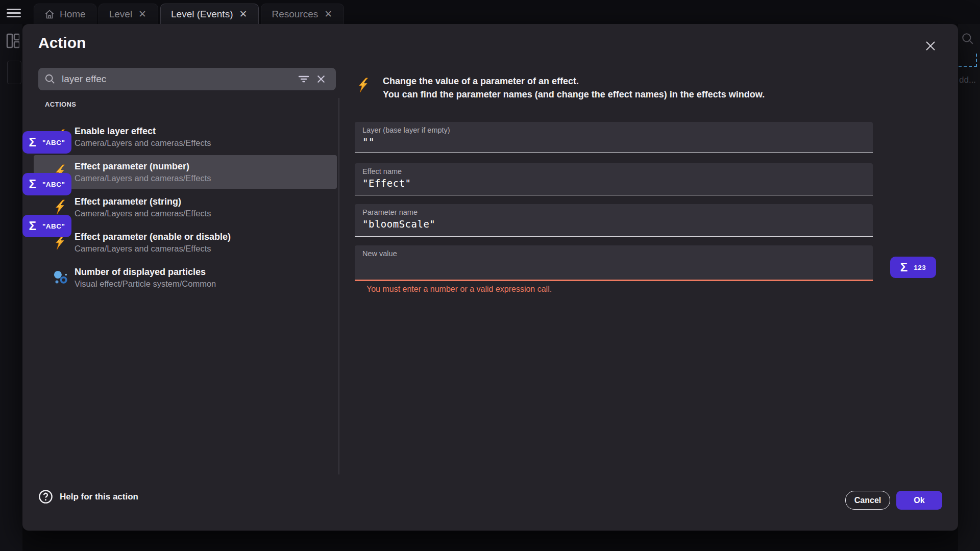  Describe the element at coordinates (614, 137) in the screenshot. I see `field-layer: Layer (base layer if empty) ""` at that location.